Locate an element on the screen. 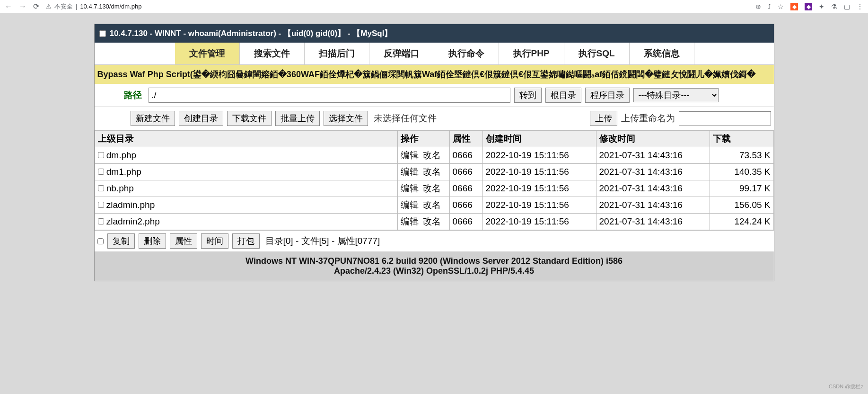  star-icon: ☆ is located at coordinates (780, 7).